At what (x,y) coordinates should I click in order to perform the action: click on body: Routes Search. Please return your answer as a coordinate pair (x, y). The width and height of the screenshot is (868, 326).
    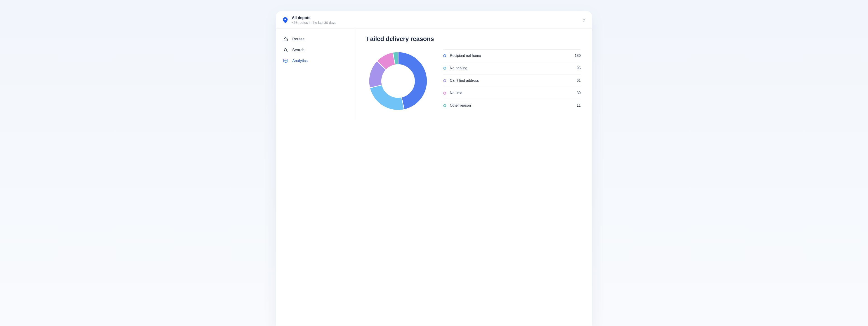
    Looking at the image, I should click on (434, 74).